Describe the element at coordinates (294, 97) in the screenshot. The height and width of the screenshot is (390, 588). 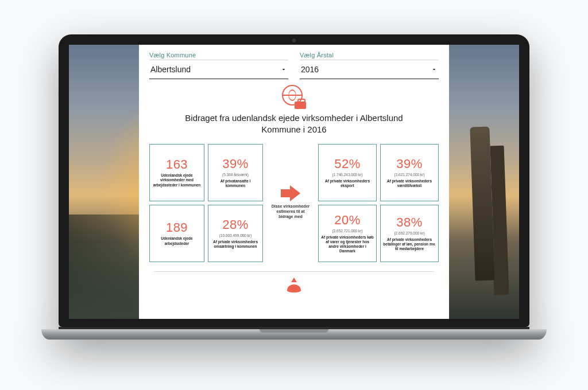
I see `hero-icon-row` at that location.